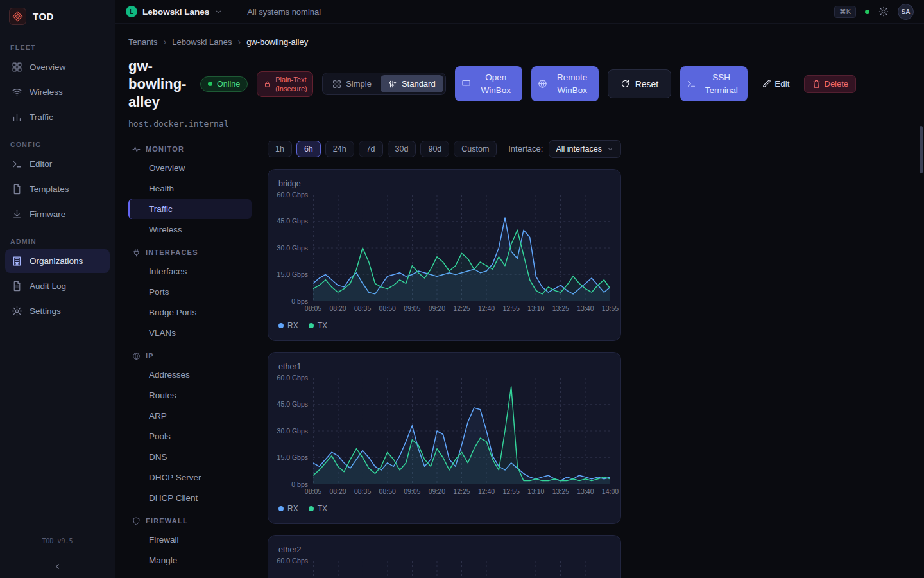 The height and width of the screenshot is (578, 924). Describe the element at coordinates (884, 12) in the screenshot. I see `theme-toggle-button` at that location.